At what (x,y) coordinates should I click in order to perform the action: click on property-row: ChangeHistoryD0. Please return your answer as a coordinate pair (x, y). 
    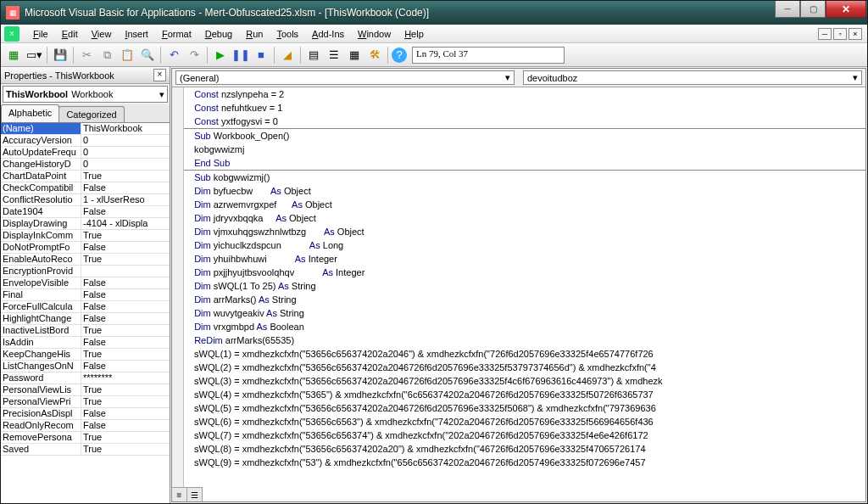
    Looking at the image, I should click on (85, 165).